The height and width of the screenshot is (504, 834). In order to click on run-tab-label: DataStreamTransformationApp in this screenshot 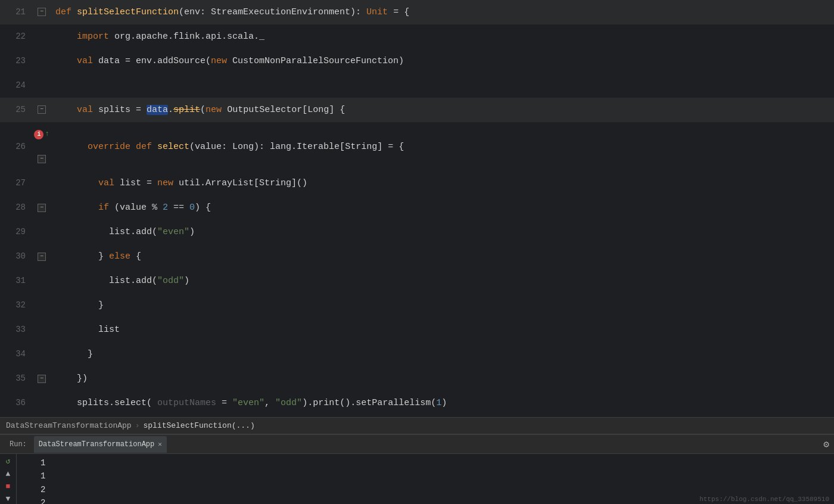, I will do `click(97, 444)`.